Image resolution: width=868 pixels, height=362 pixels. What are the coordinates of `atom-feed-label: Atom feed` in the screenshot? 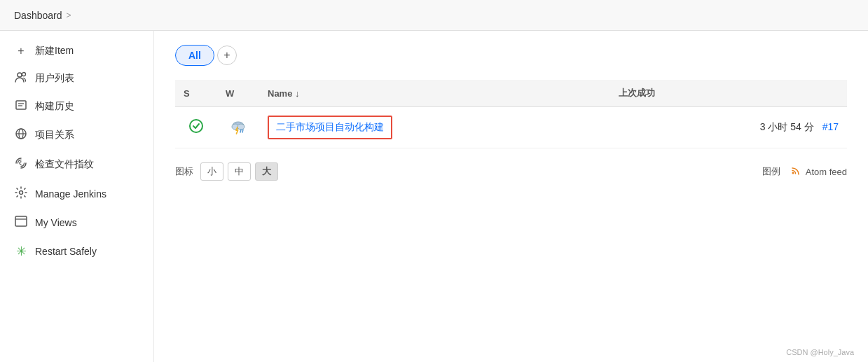 It's located at (827, 172).